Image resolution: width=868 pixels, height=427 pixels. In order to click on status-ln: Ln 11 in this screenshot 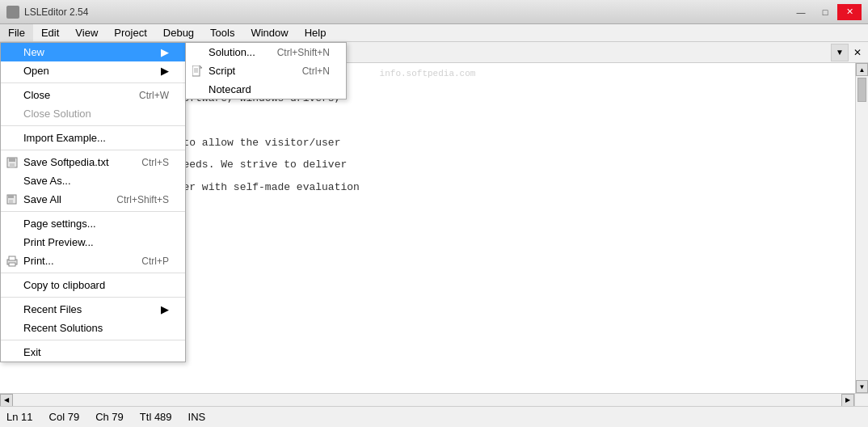, I will do `click(19, 417)`.